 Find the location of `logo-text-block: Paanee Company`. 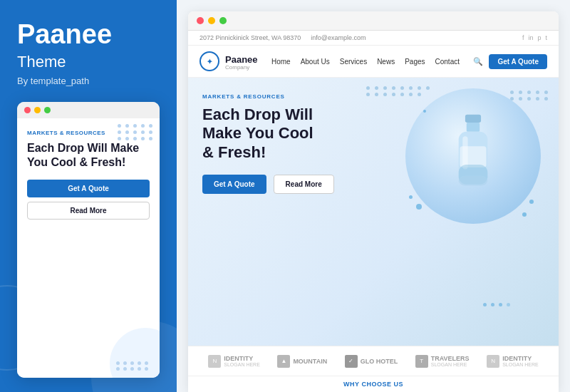

logo-text-block: Paanee Company is located at coordinates (242, 61).